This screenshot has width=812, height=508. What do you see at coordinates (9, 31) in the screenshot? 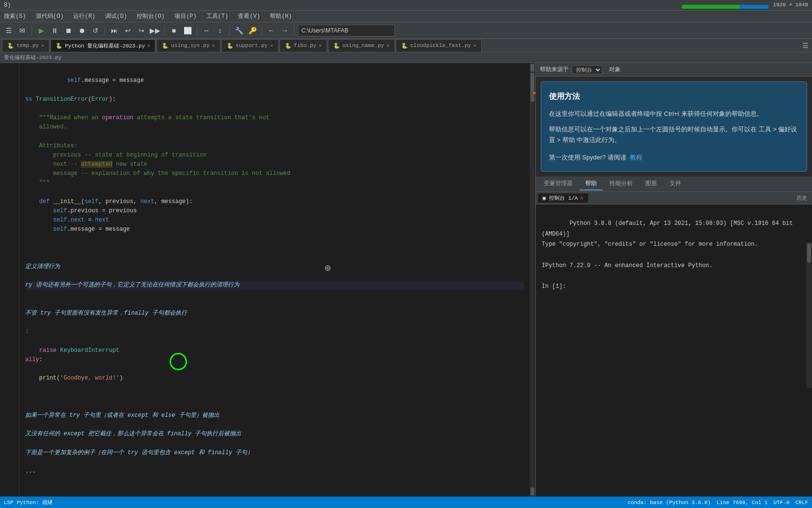
I see `toolbar-list-btn: ☰` at bounding box center [9, 31].